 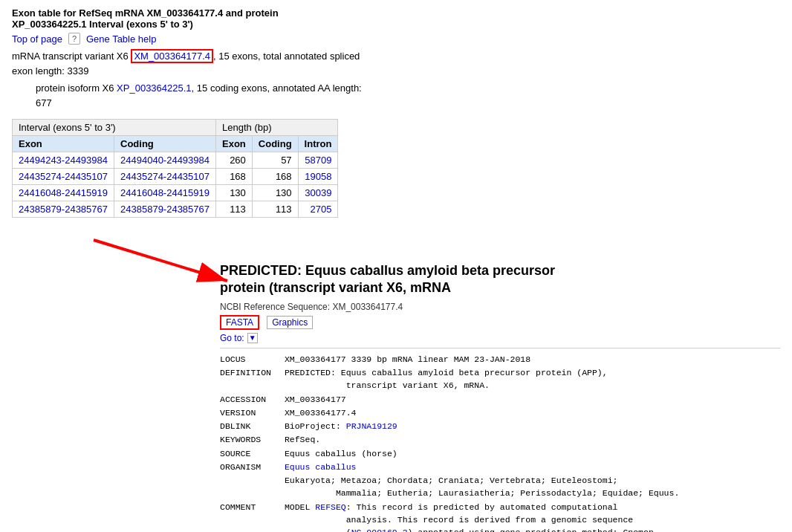 I want to click on coding-len-col-header: Coding, so click(x=275, y=144).